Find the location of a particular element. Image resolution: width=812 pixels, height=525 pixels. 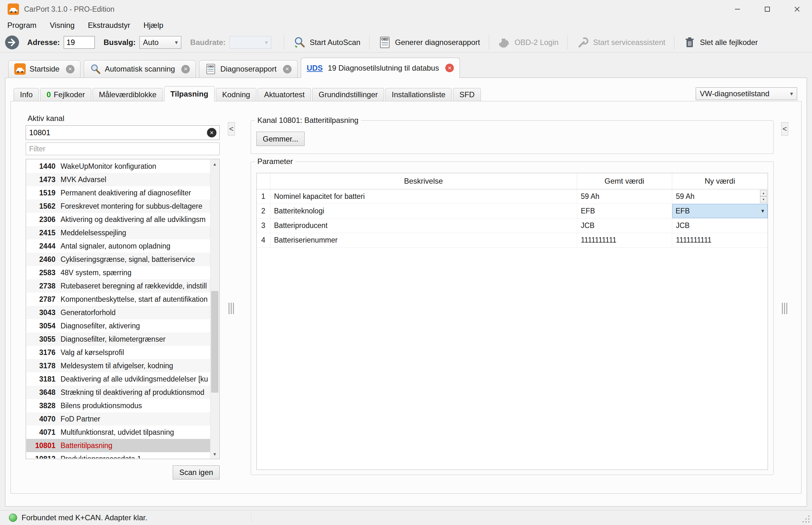

channel-list-item: 258348V system, spærring is located at coordinates (118, 273).